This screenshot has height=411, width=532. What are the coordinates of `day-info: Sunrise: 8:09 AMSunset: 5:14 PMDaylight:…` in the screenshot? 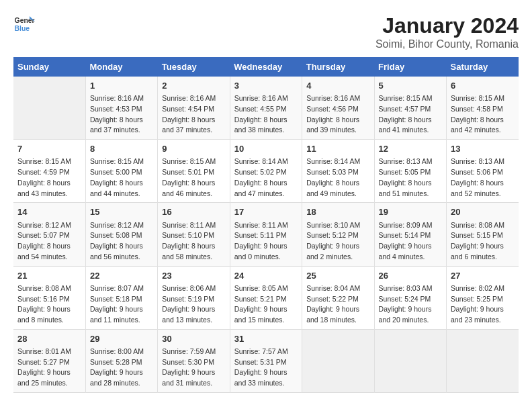 It's located at (410, 242).